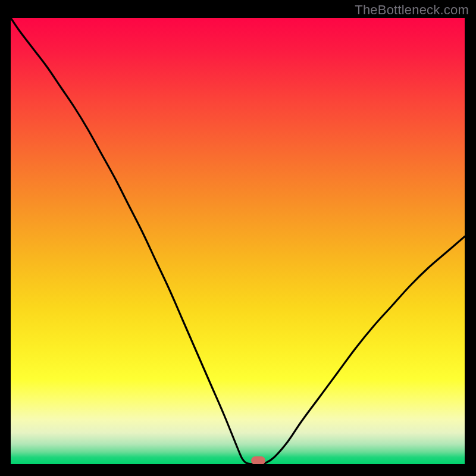 The width and height of the screenshot is (476, 476). What do you see at coordinates (412, 10) in the screenshot?
I see `watermark-text: TheBottleneck.com` at bounding box center [412, 10].